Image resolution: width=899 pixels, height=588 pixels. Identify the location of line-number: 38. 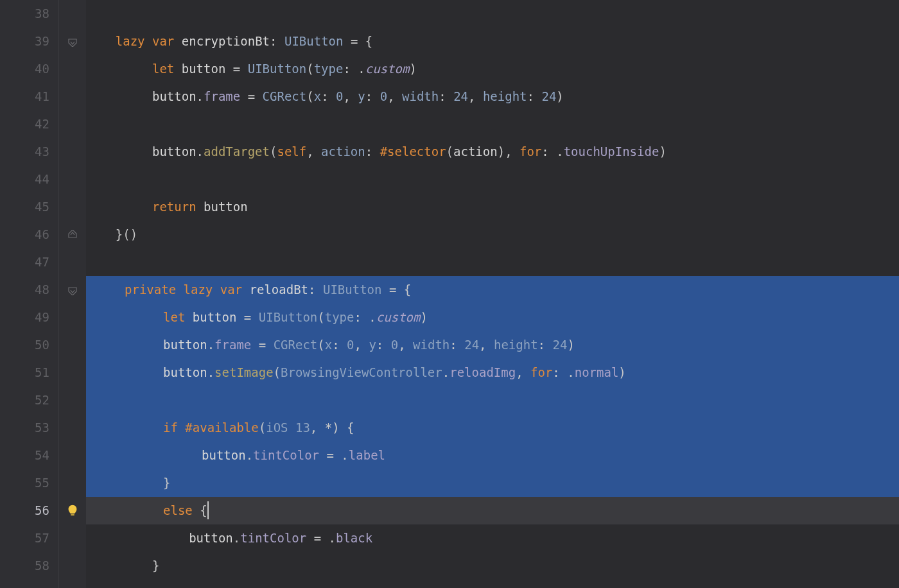
(30, 14).